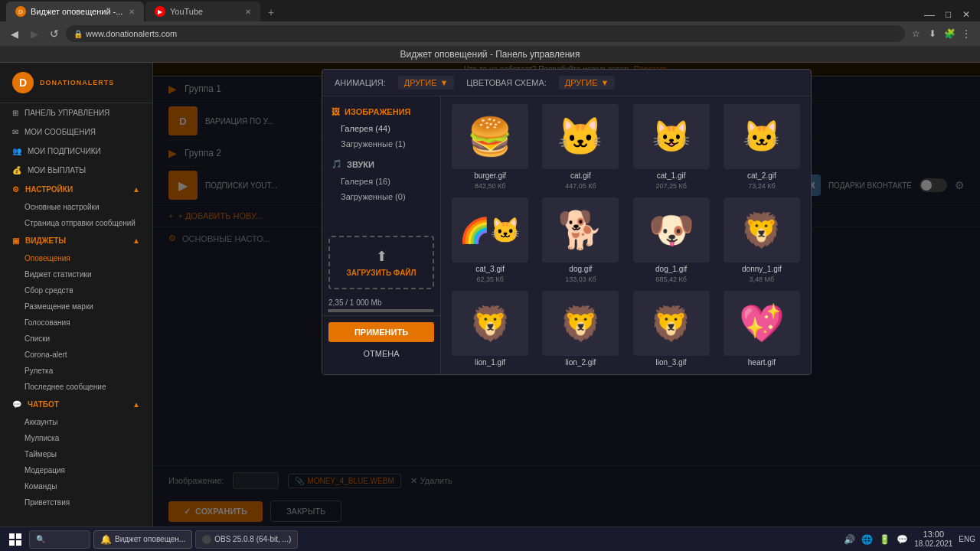  Describe the element at coordinates (57, 170) in the screenshot. I see `sidebar-label-payments: МОИ ВЫПЛАТЫ` at that location.